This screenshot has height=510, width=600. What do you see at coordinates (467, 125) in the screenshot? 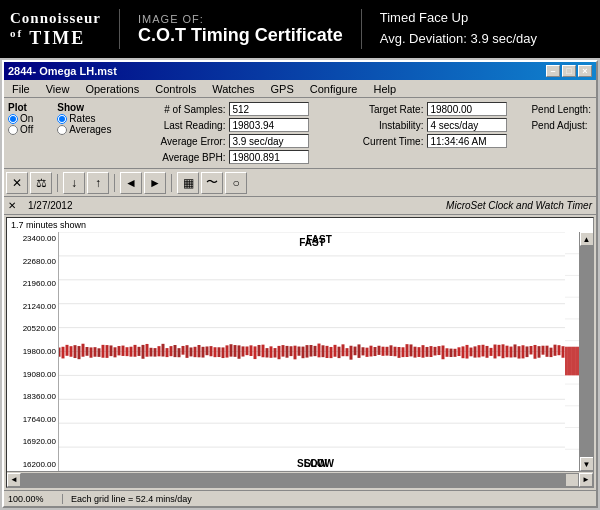
I see `instability-value: 4 secs/day` at bounding box center [467, 125].